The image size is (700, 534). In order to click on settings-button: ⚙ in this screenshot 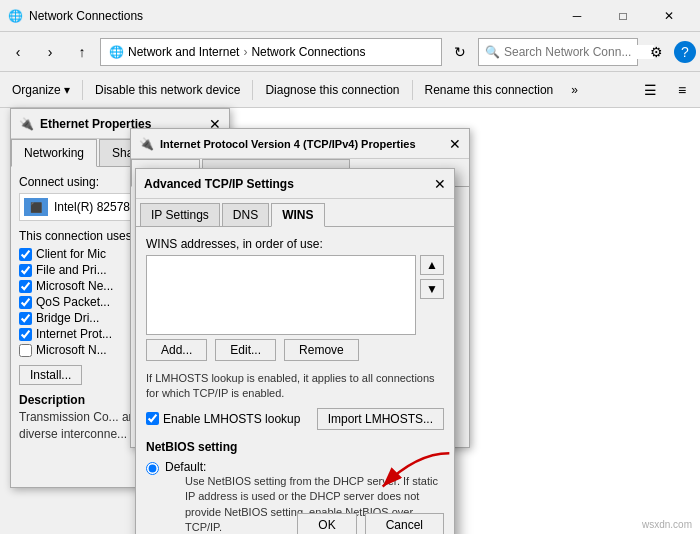, I will do `click(656, 52)`.